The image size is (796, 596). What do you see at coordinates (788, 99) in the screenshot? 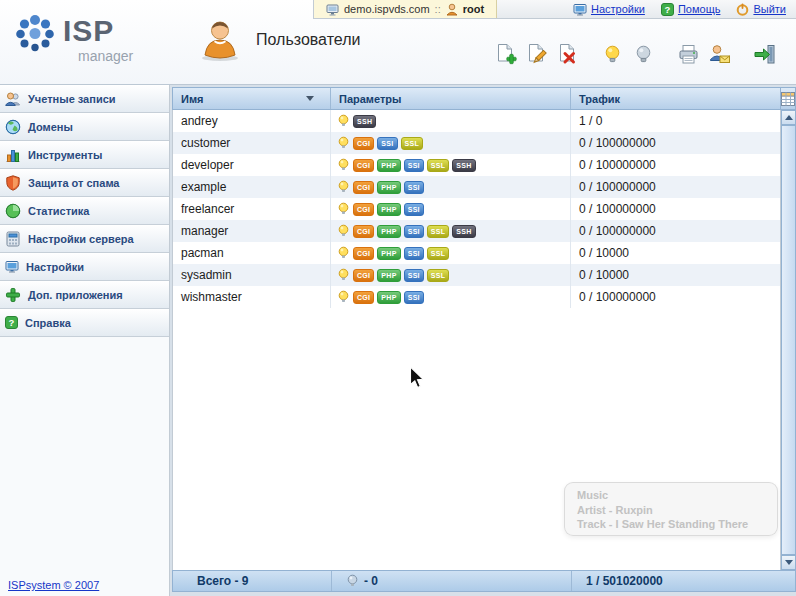
I see `grid-icon` at bounding box center [788, 99].